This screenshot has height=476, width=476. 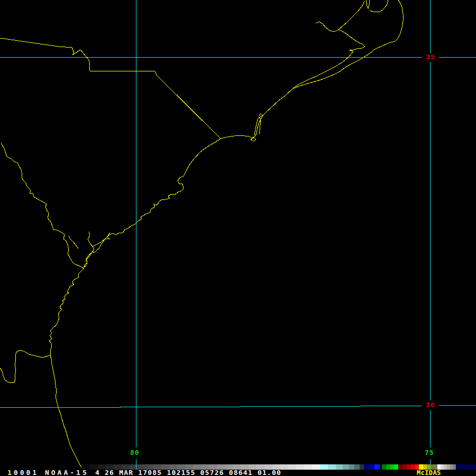 What do you see at coordinates (429, 453) in the screenshot?
I see `lon-75-label: 75` at bounding box center [429, 453].